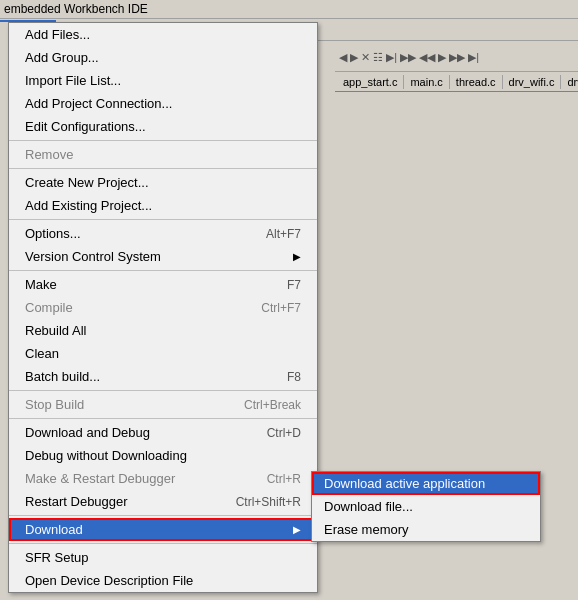 This screenshot has height=600, width=578. What do you see at coordinates (62, 58) in the screenshot?
I see `menu-item-label: Add Group...` at bounding box center [62, 58].